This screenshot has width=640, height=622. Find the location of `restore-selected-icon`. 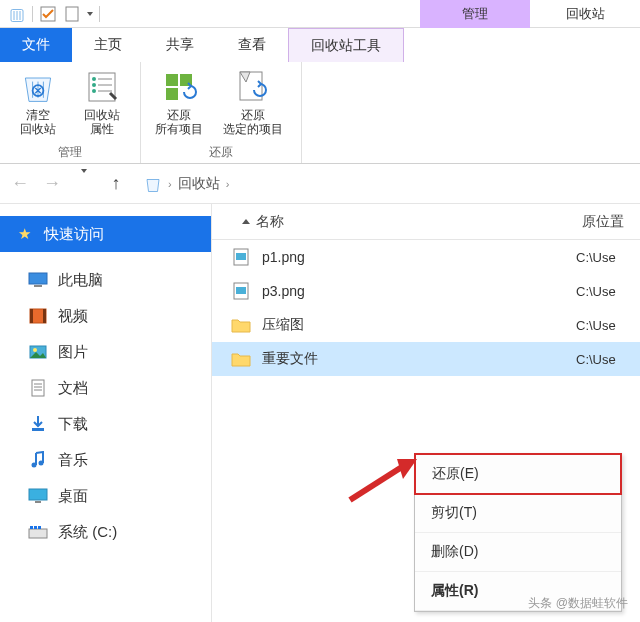

restore-selected-icon is located at coordinates (253, 87).